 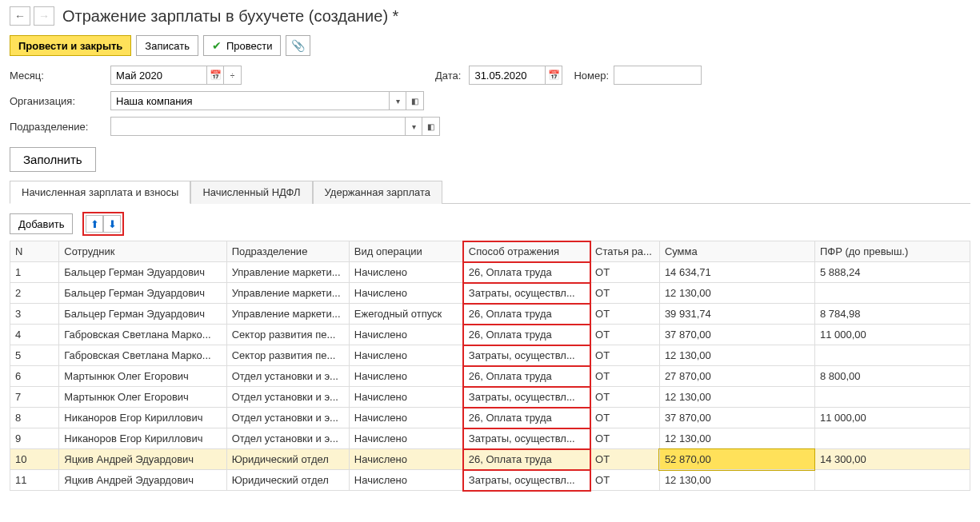 I want to click on save-button: Записать, so click(x=167, y=46).